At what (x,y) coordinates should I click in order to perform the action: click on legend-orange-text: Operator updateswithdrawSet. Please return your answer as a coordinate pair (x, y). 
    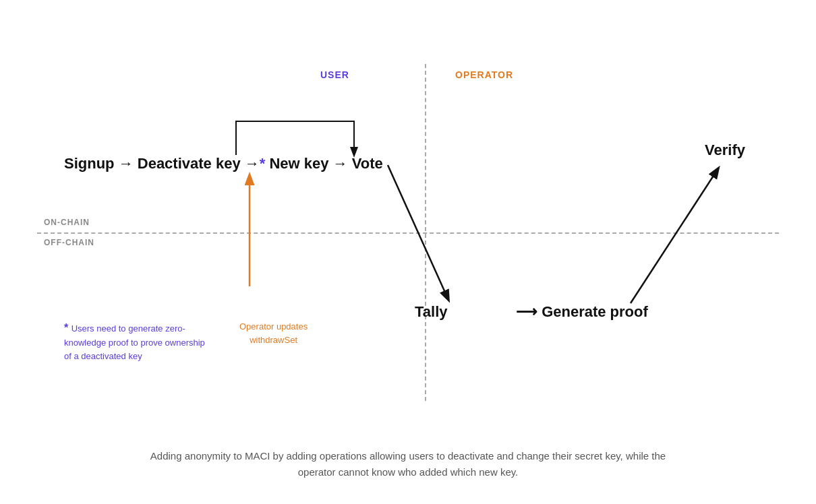
    Looking at the image, I should click on (274, 333).